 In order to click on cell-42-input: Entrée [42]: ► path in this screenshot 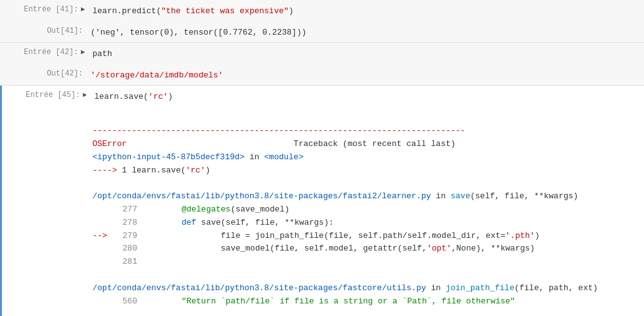, I will do `click(322, 54)`.